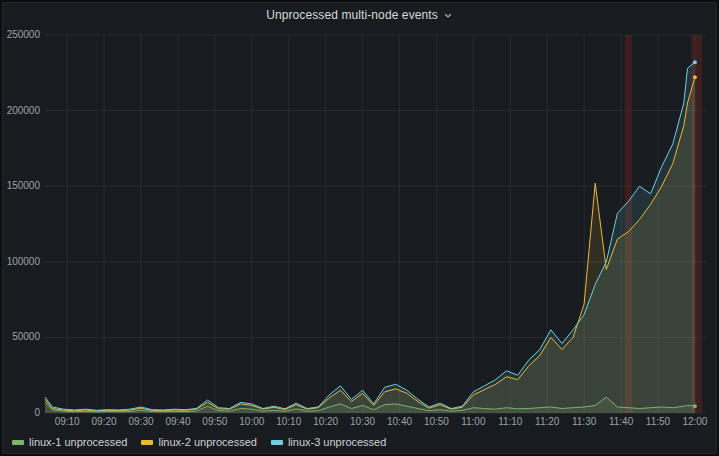  What do you see at coordinates (207, 442) in the screenshot?
I see `legend-label: linux-2 unprocessed` at bounding box center [207, 442].